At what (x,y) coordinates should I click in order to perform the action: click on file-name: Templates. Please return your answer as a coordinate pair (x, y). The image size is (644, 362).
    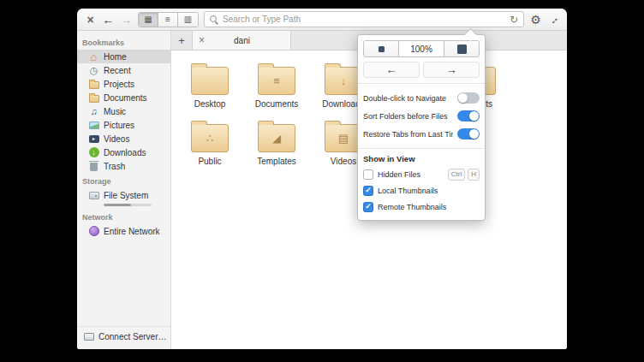
    Looking at the image, I should click on (277, 161).